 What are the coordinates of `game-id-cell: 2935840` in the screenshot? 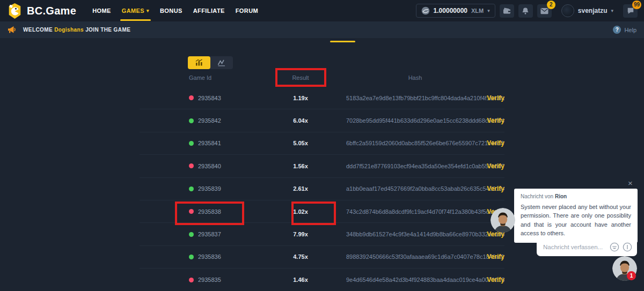 It's located at (201, 166).